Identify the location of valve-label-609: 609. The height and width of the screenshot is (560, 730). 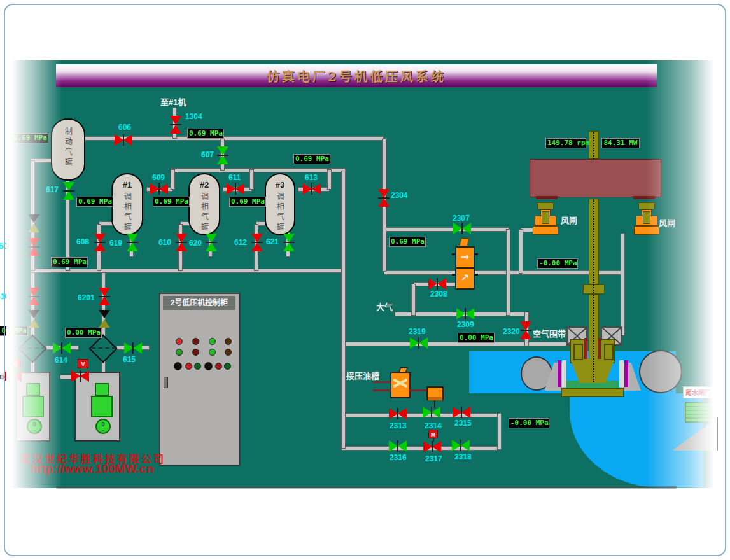
(158, 178).